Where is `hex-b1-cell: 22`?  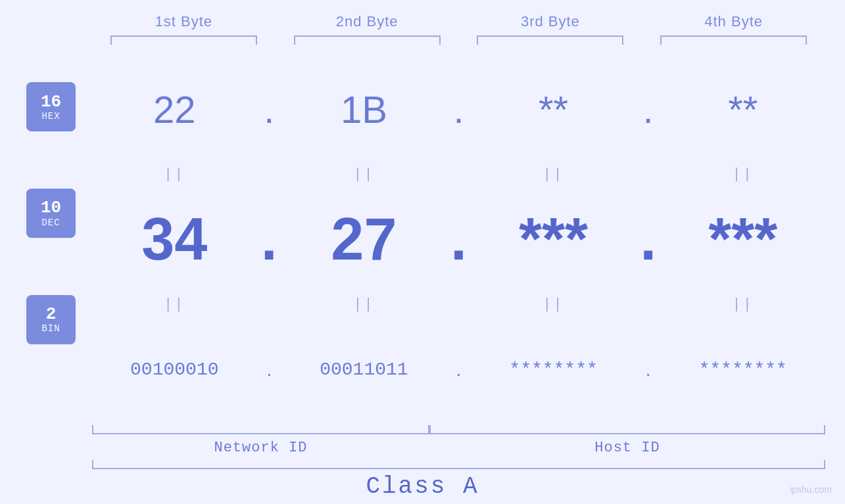
hex-b1-cell: 22 is located at coordinates (175, 109).